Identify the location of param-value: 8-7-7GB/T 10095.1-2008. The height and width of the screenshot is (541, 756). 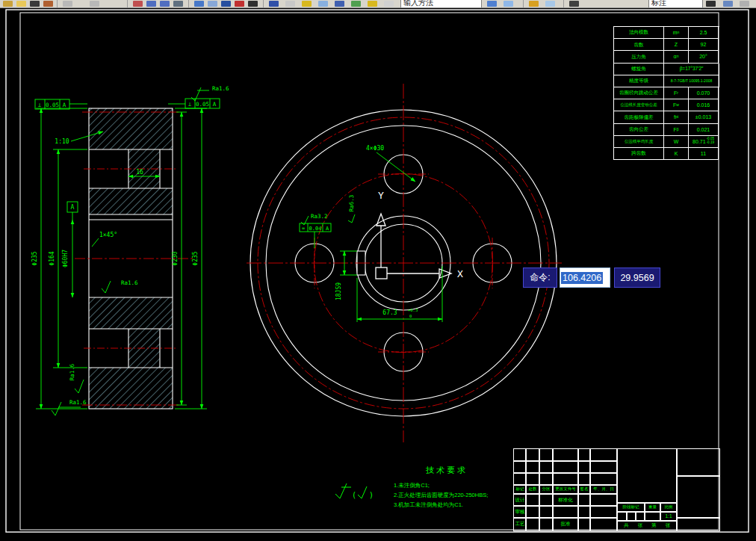
(692, 81).